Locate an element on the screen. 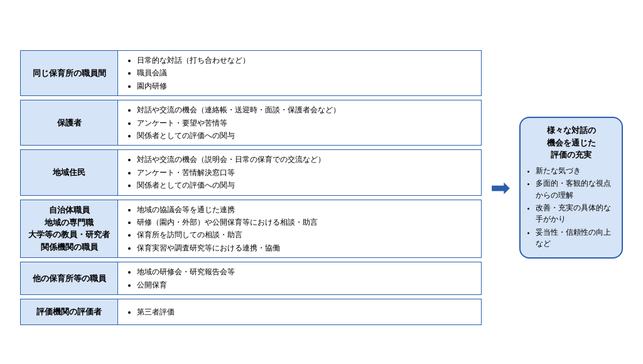 This screenshot has width=643, height=364. list-item: 対話や交流の機会（説明会・日常の保育での交流など） is located at coordinates (306, 159).